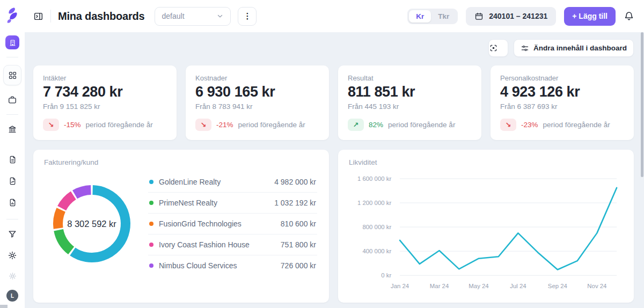 This screenshot has height=308, width=644. Describe the element at coordinates (410, 92) in the screenshot. I see `kpi-value: 811 851 kr` at that location.